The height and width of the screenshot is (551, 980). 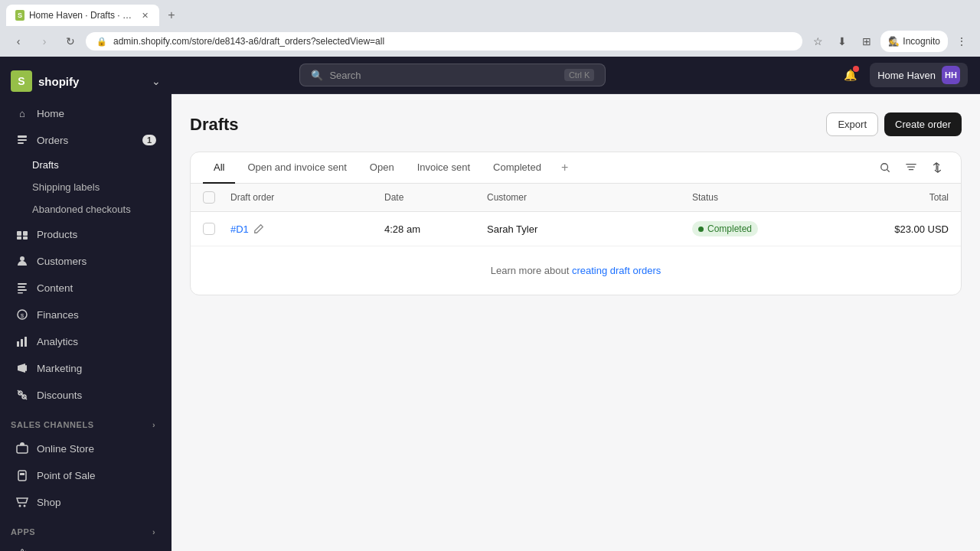 What do you see at coordinates (86, 395) in the screenshot?
I see `sidebar-item-discounts: Discounts` at bounding box center [86, 395].